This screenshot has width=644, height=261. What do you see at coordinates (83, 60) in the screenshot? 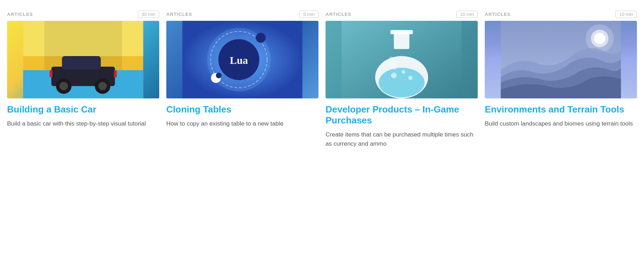
I see `car-illustration` at bounding box center [83, 60].